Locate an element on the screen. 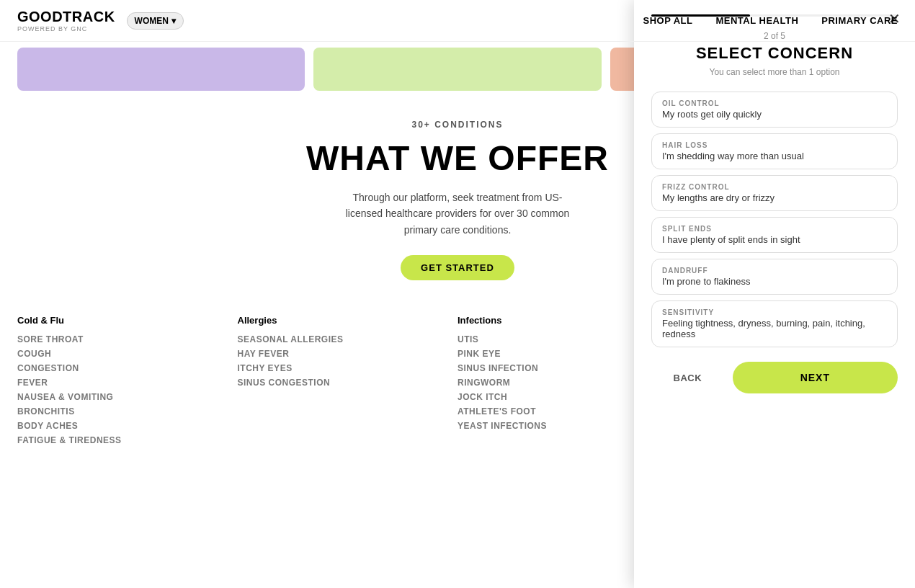  chevron-down-icon: ▾ is located at coordinates (174, 21).